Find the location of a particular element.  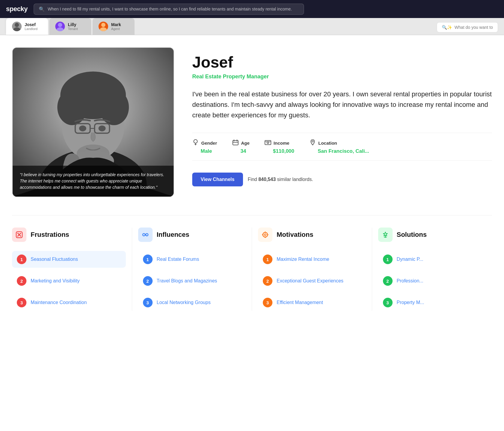

income-icon is located at coordinates (268, 143).